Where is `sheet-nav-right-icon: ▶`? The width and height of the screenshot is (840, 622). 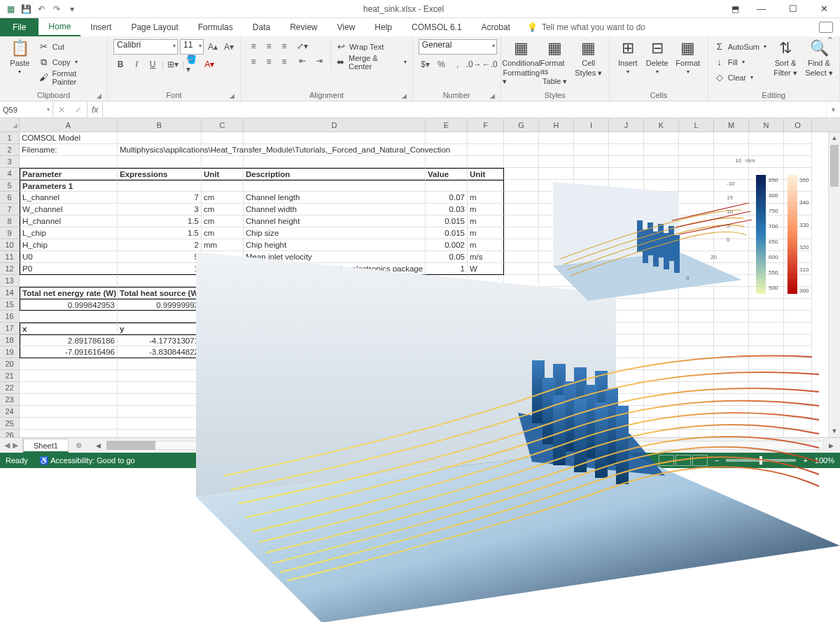
sheet-nav-right-icon: ▶ is located at coordinates (15, 445).